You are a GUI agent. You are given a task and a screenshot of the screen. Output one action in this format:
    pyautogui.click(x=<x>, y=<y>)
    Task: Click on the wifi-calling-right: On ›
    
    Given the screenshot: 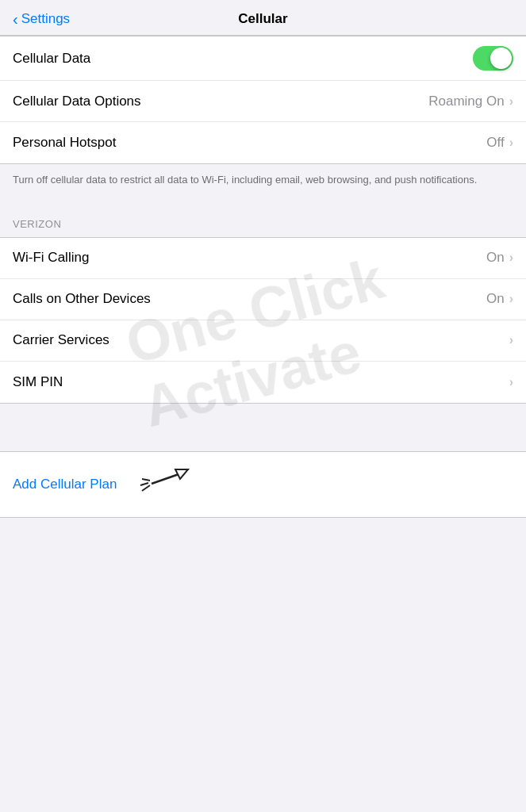 What is the action you would take?
    pyautogui.click(x=500, y=258)
    